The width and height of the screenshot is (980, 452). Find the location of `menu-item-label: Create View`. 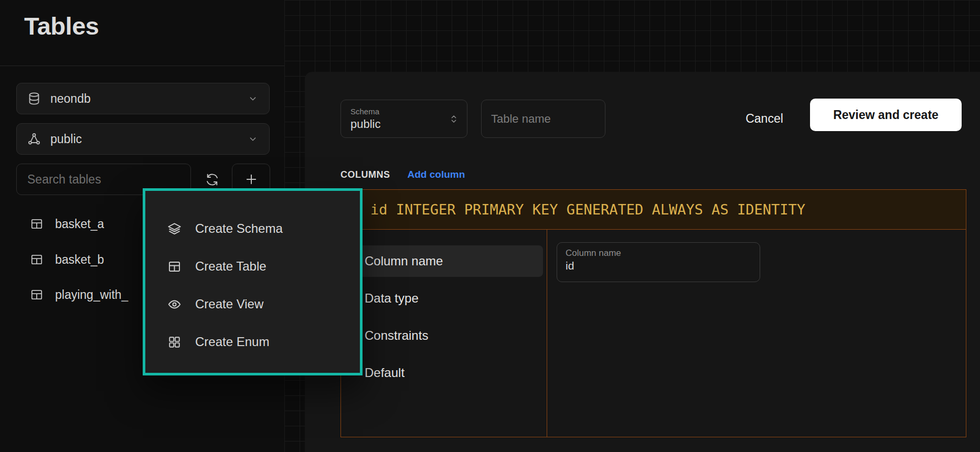

menu-item-label: Create View is located at coordinates (229, 304).